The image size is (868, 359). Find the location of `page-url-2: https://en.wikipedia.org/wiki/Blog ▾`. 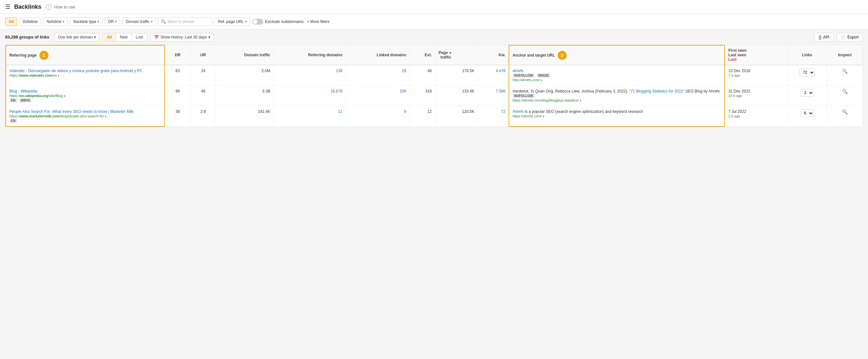

page-url-2: https://en.wikipedia.org/wiki/Blog ▾ is located at coordinates (38, 96).